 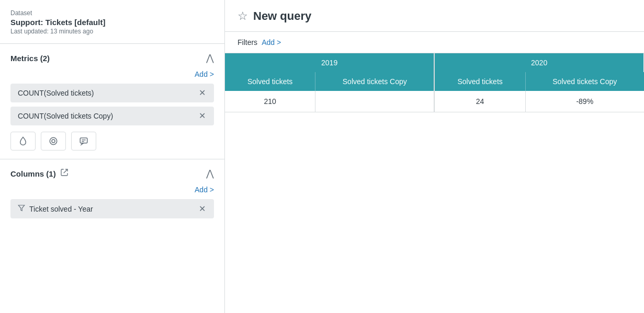 I want to click on dataset-label: Dataset, so click(x=112, y=13).